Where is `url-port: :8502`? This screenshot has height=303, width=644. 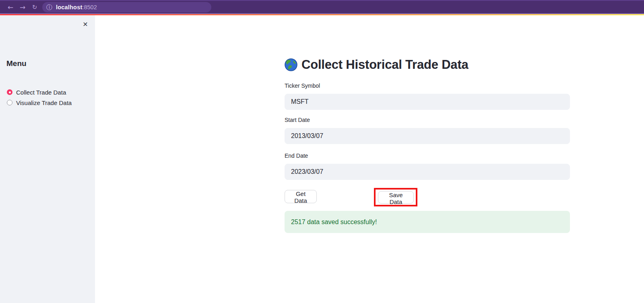
url-port: :8502 is located at coordinates (89, 7).